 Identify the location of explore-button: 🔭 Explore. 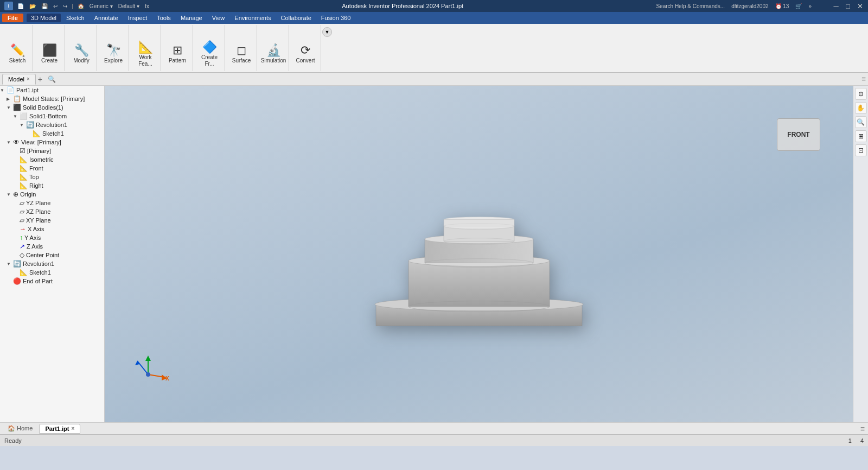
(113, 54).